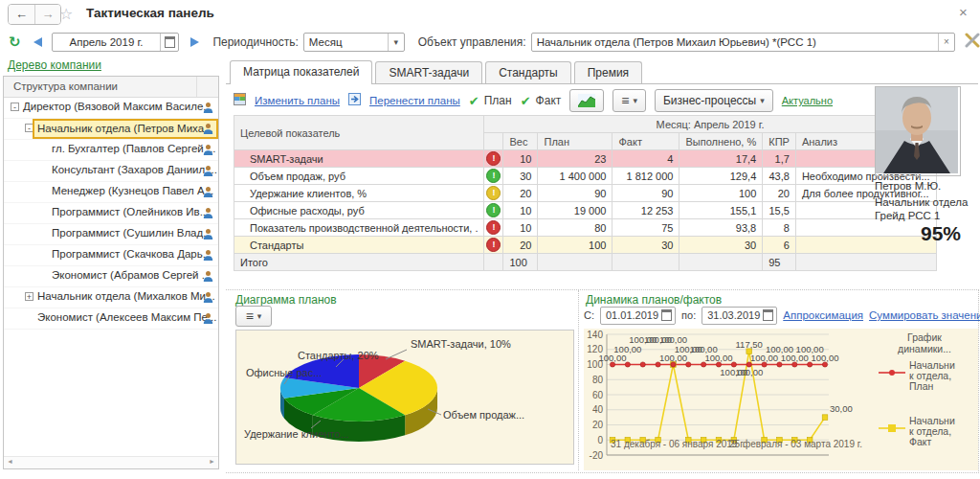  Describe the element at coordinates (415, 101) in the screenshot. I see `transfer-plans-link: Перенести планы` at that location.